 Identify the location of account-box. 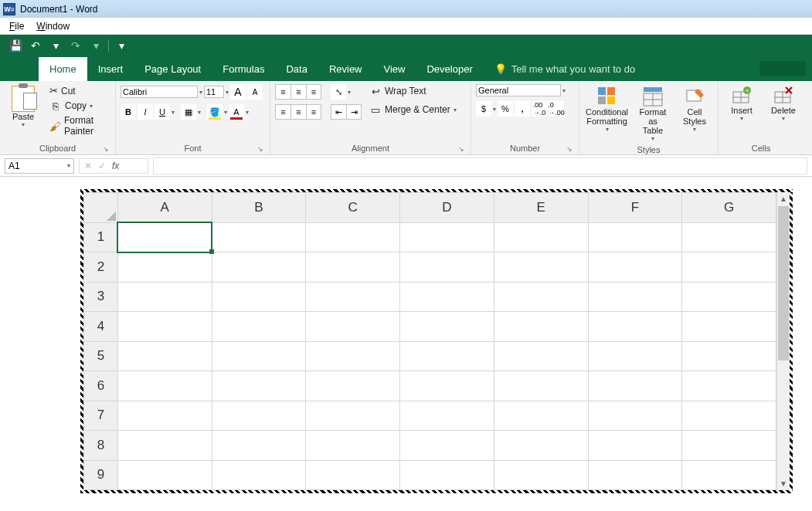
(783, 69).